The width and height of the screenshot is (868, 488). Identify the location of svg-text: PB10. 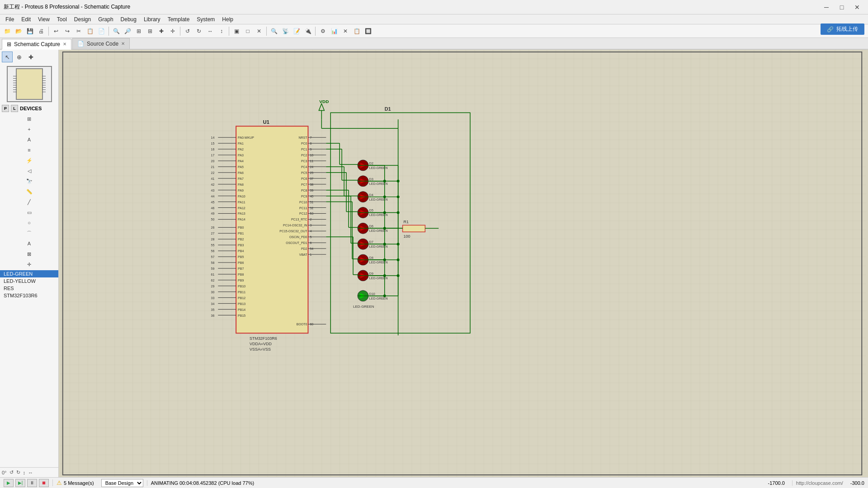
(241, 286).